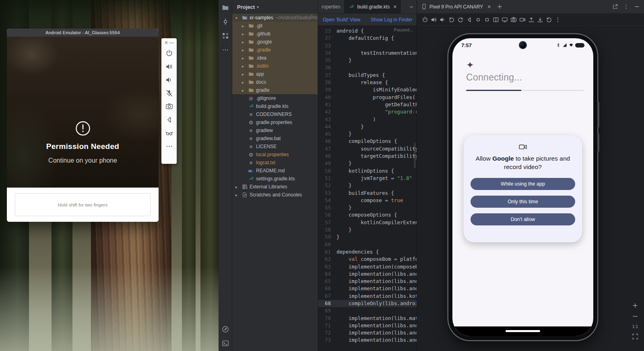  Describe the element at coordinates (367, 259) in the screenshot. I see `code-line-62: 62val composeBom = platfor` at that location.